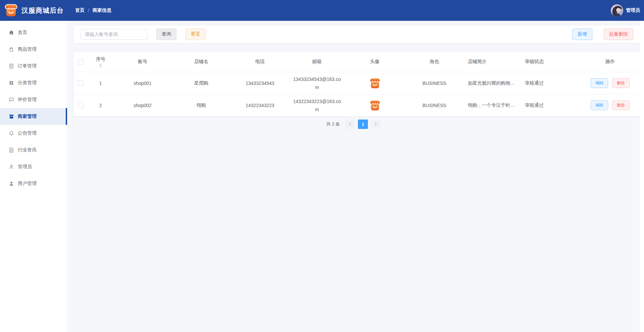 The width and height of the screenshot is (644, 332). Describe the element at coordinates (34, 116) in the screenshot. I see `sidebar-item-merchants: 商家管理` at that location.